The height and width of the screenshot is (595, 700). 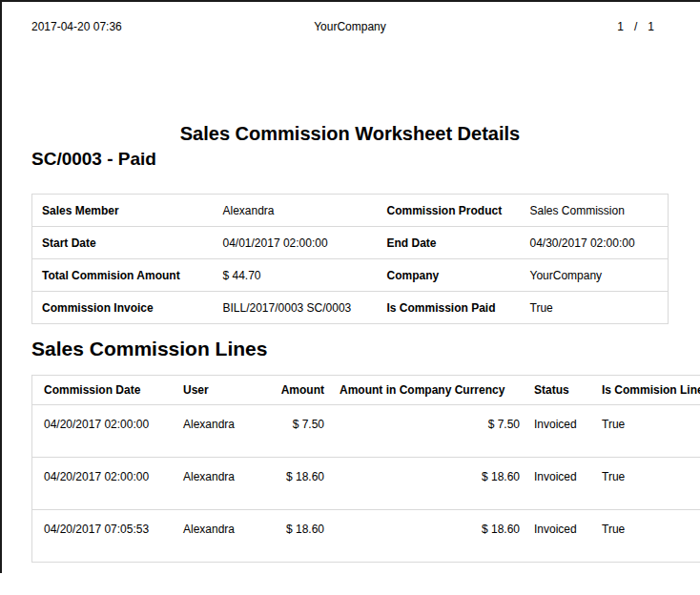 What do you see at coordinates (620, 27) in the screenshot?
I see `page-current: 1` at bounding box center [620, 27].